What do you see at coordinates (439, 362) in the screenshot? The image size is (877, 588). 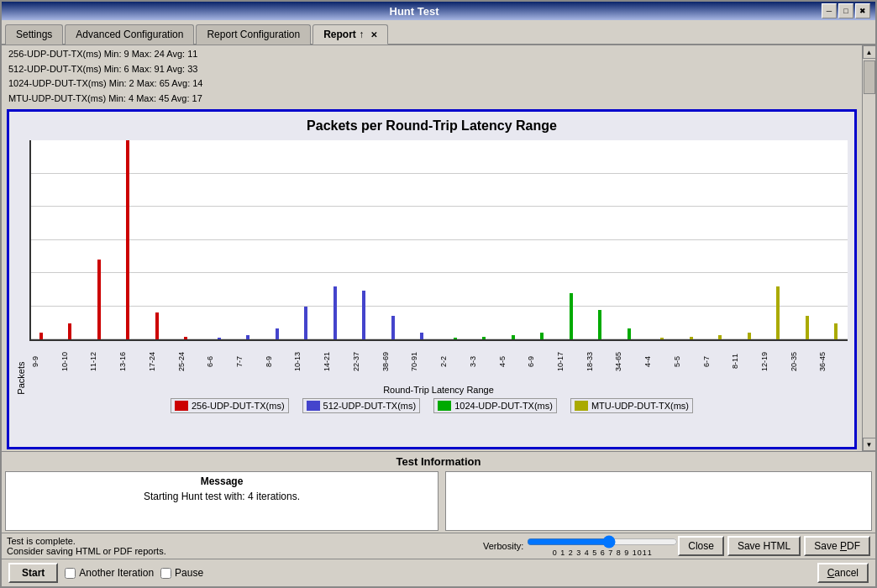 I see `x-axis: 9-910-1011-1213-1617-2425-246-67-78-910-…` at bounding box center [439, 362].